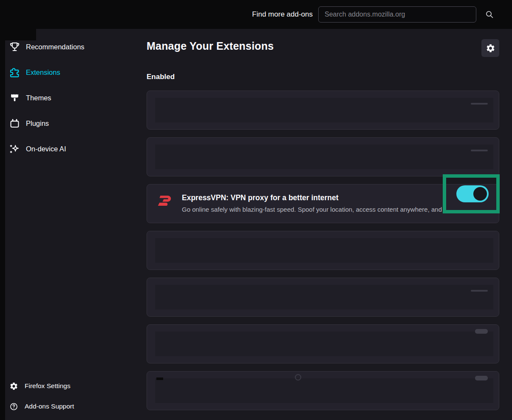  I want to click on extension-info: ExpressVPN: VPN proxy for a better inter…, so click(340, 202).